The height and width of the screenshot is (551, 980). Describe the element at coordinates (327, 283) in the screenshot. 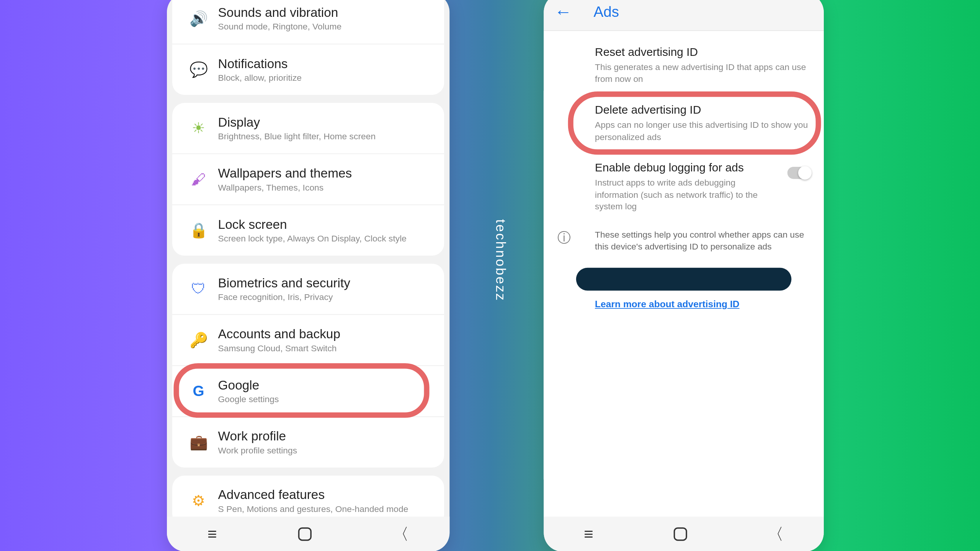

I see `settings-title: Biometrics and security` at that location.